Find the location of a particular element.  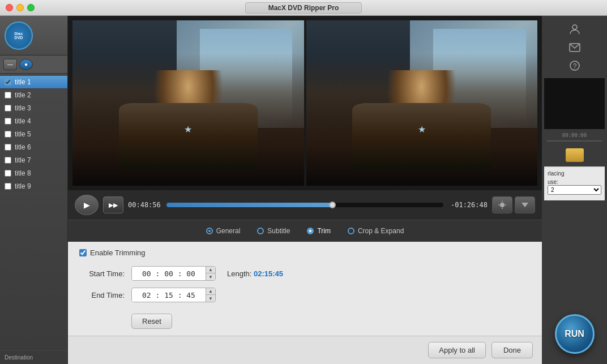

enable-trim-row: Enable Trimming is located at coordinates (305, 252).